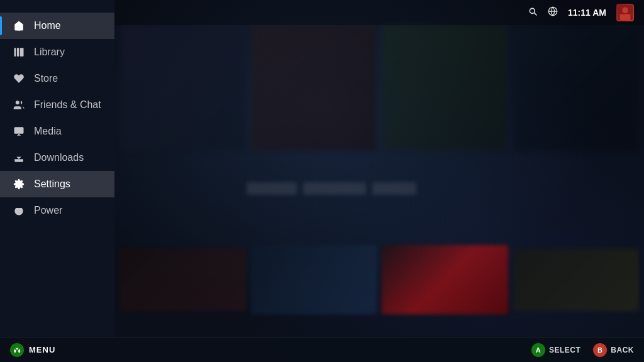  What do you see at coordinates (57, 79) in the screenshot?
I see `sidebar-item-store: Store` at bounding box center [57, 79].